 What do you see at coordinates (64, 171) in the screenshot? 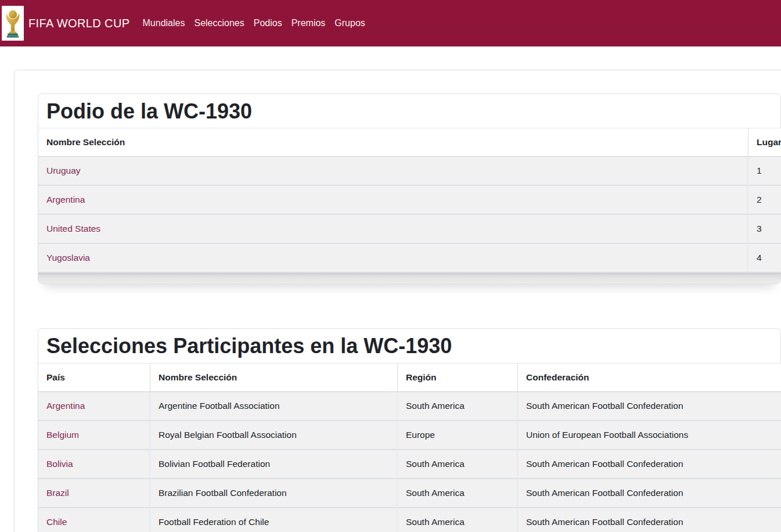
I see `team-link-uruguay: Uruguay` at bounding box center [64, 171].